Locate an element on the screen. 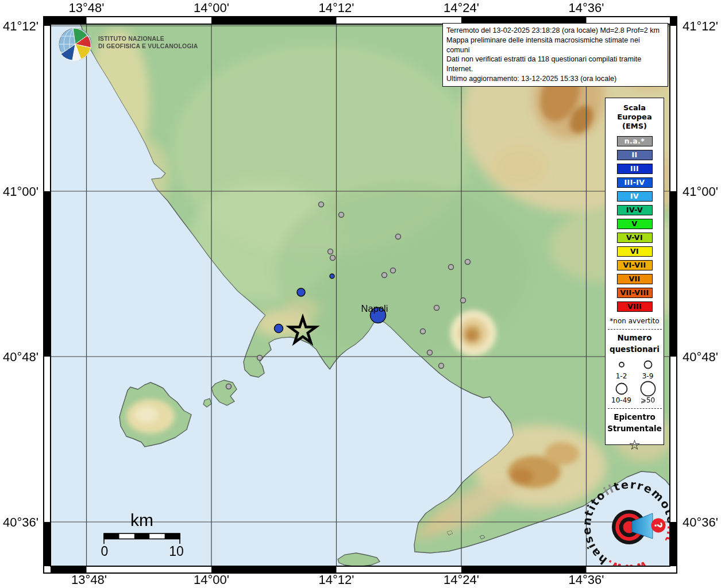  questionnaire-size-key: 1-23-910-49⩾50 is located at coordinates (635, 380).